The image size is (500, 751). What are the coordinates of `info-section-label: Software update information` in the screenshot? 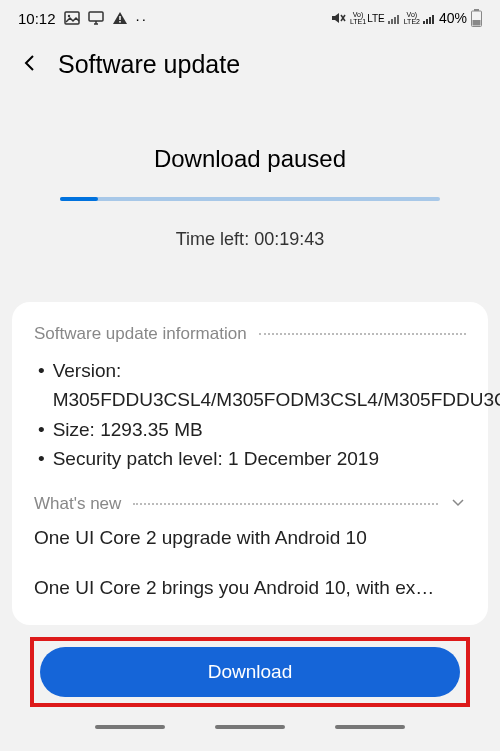 It's located at (140, 334).